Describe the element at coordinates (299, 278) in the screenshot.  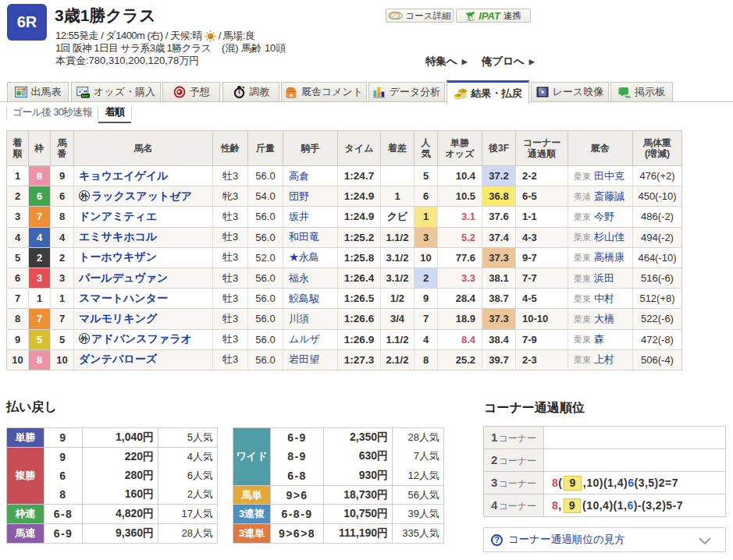
I see `jockey-link: 福永` at that location.